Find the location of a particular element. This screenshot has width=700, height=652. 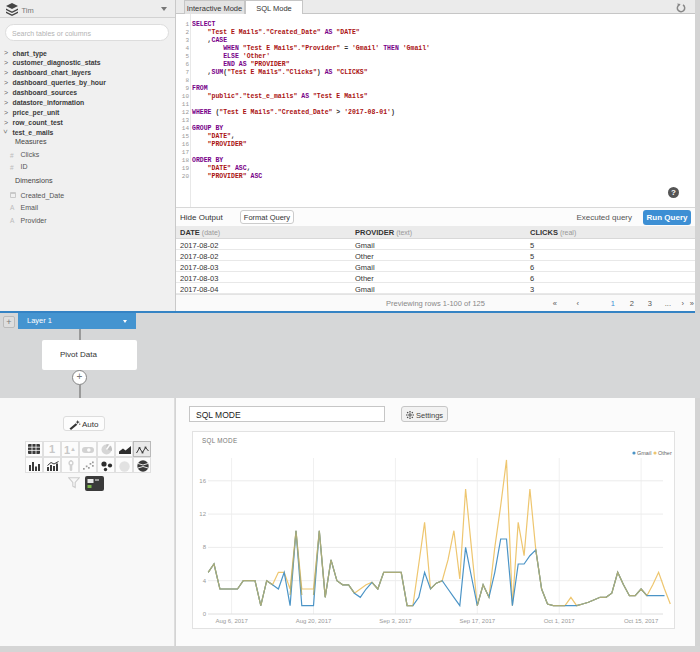

svg-text: 0 is located at coordinates (205, 614).